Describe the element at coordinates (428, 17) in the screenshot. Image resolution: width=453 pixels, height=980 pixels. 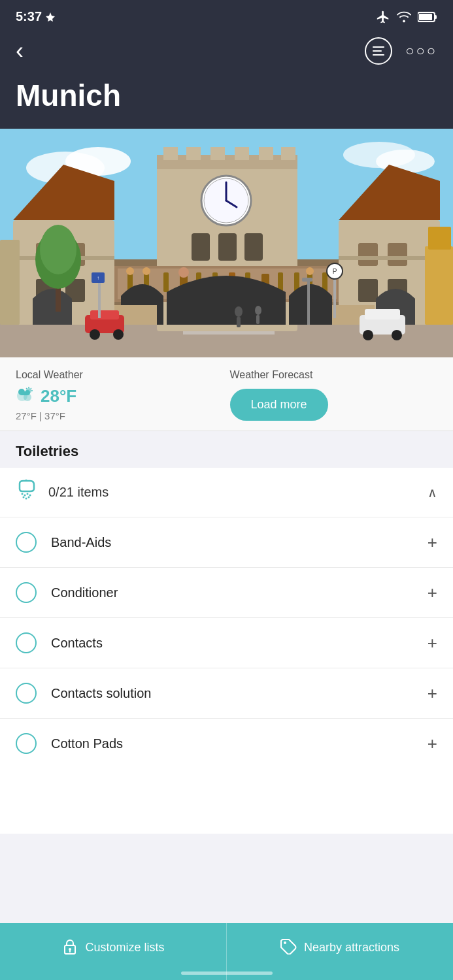
I see `battery-icon` at that location.